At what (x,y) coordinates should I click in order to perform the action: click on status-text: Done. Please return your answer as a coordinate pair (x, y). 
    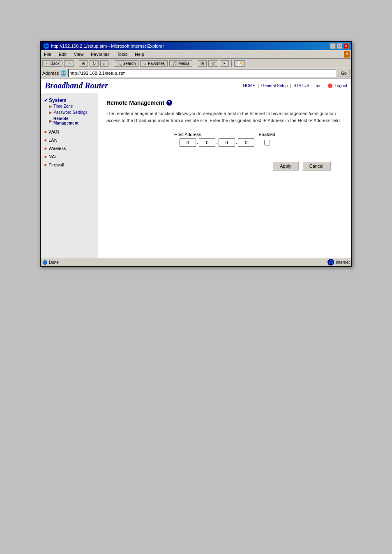
    Looking at the image, I should click on (54, 262).